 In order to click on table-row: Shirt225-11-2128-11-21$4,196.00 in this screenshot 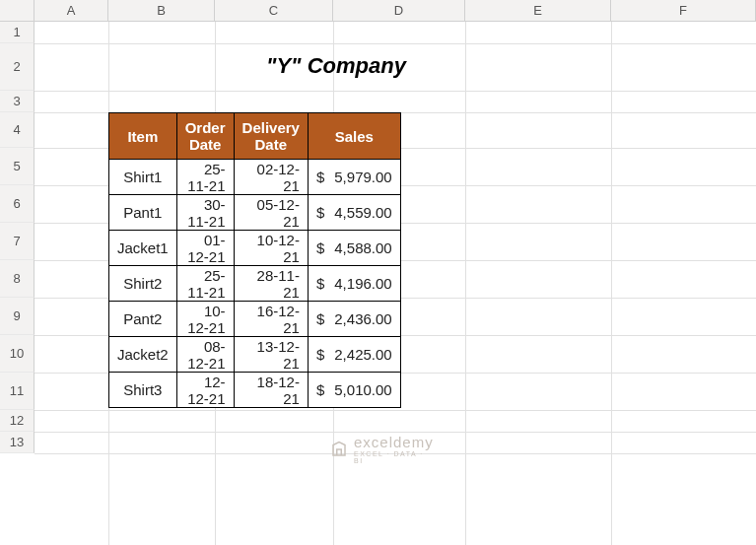, I will do `click(255, 284)`.